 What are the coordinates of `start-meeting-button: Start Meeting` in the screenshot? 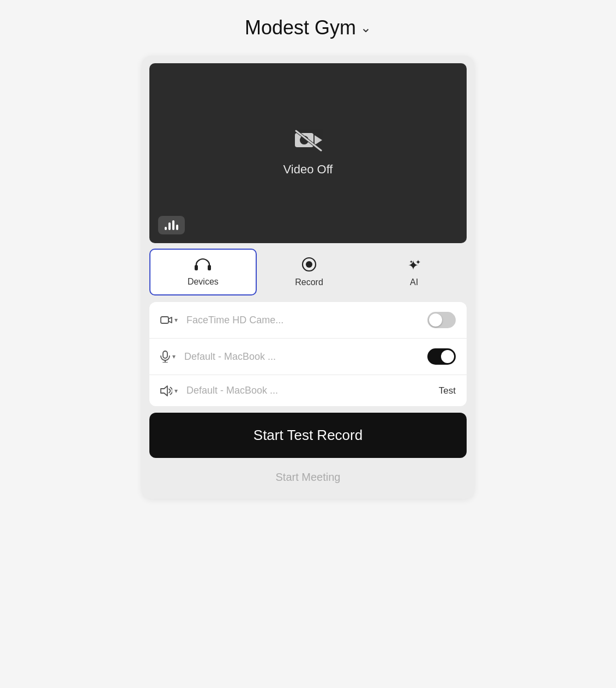 It's located at (308, 478).